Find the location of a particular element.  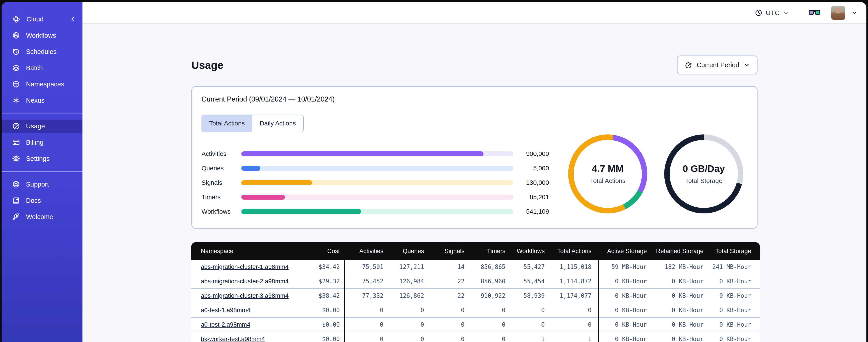

sidebar-item-settings: Settings is located at coordinates (42, 159).